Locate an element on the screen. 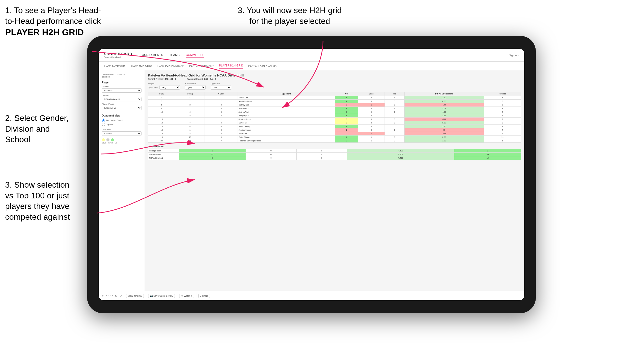 This screenshot has width=644, height=347. overall-record: Overall Record: 353 - 34 - 6 is located at coordinates (162, 79).